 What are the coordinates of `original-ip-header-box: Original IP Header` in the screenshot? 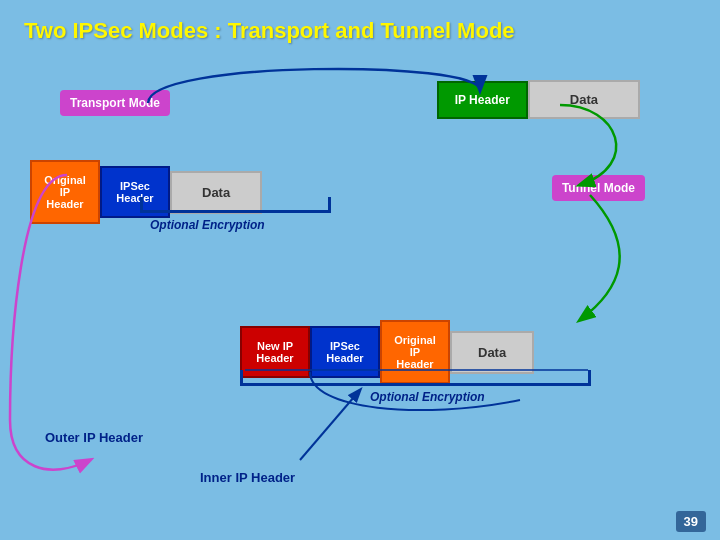 It's located at (65, 192).